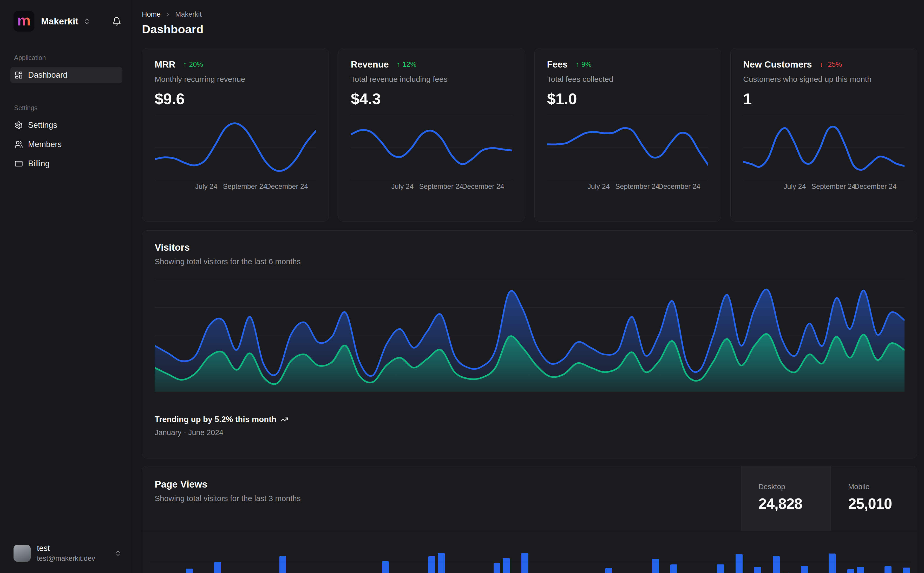 Image resolution: width=924 pixels, height=573 pixels. What do you see at coordinates (529, 499) in the screenshot?
I see `page-views-header: Page Views Showing total visitors for th…` at bounding box center [529, 499].